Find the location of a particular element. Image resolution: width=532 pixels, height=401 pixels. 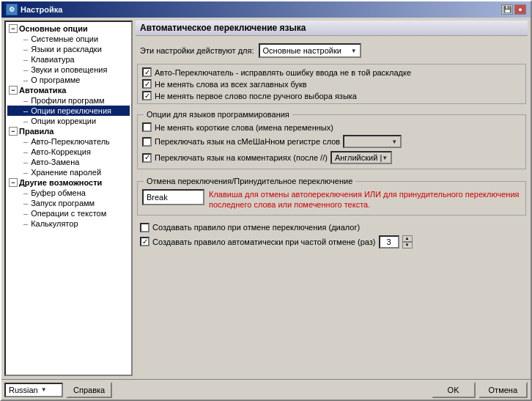

mixed-case-dropdown-arrow-icon: ▼ is located at coordinates (394, 142).